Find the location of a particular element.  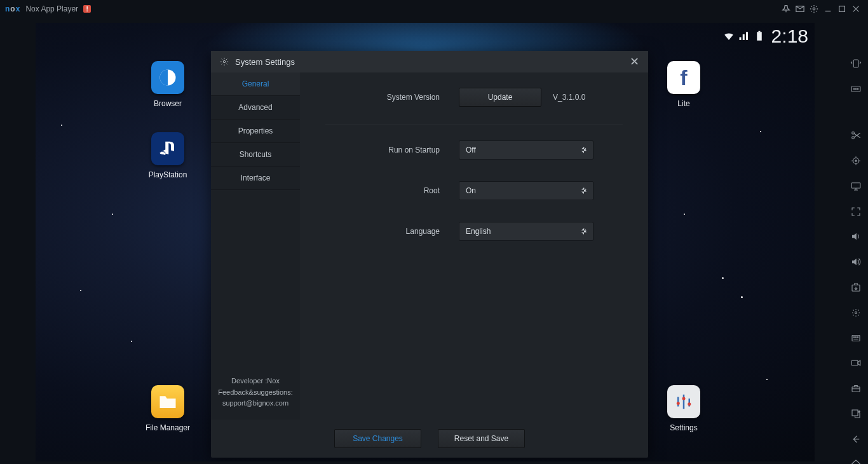

settings-sidebar: General Advanced Properties Shortcuts In… is located at coordinates (255, 246).